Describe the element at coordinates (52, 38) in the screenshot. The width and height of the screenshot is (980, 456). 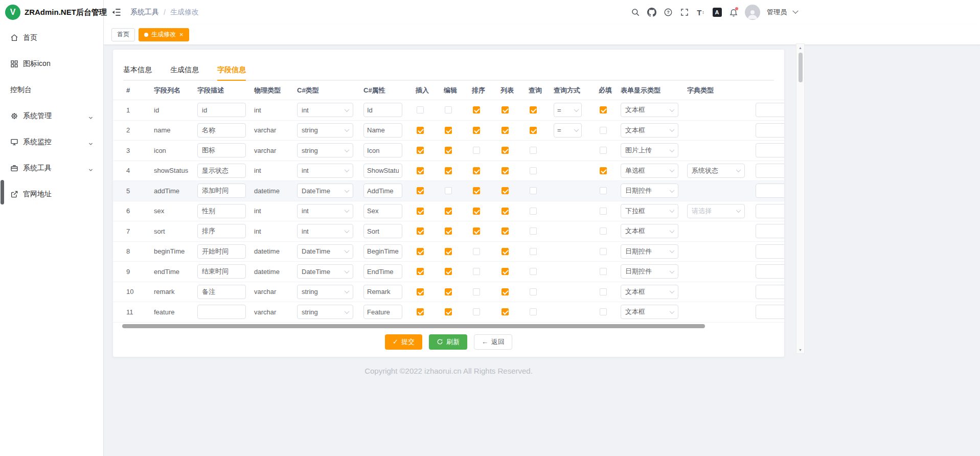
I see `sidebar-item-home: 首页` at that location.